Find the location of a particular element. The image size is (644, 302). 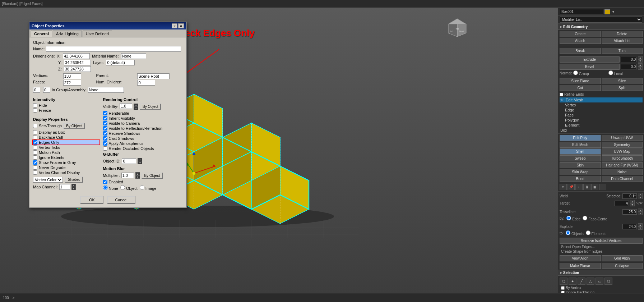

never-degrade-checkbox is located at coordinates (35, 168).